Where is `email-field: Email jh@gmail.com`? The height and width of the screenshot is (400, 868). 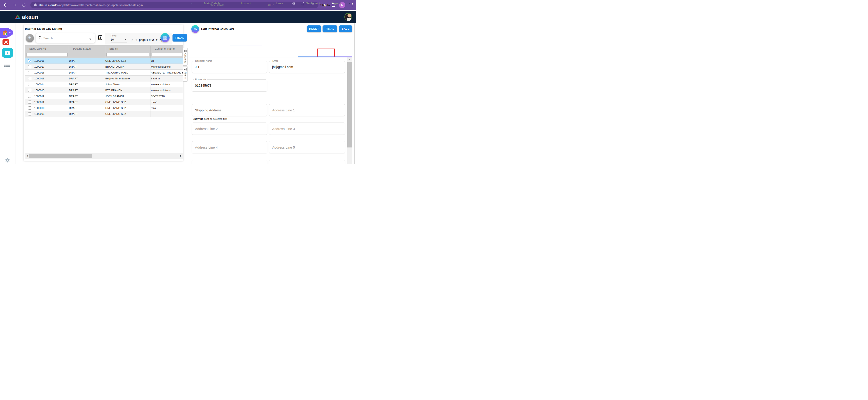
email-field: Email jh@gmail.com is located at coordinates (307, 67).